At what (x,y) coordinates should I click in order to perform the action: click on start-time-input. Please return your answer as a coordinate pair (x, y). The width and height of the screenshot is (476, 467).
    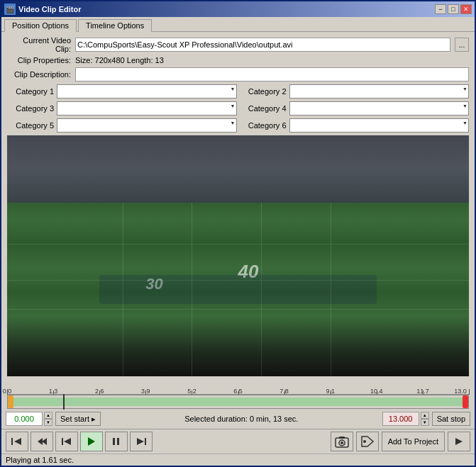
    Looking at the image, I should click on (24, 419).